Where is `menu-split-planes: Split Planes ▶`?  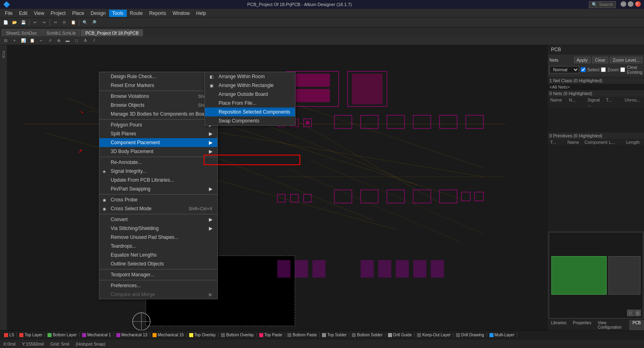 menu-split-planes: Split Planes ▶ is located at coordinates (159, 134).